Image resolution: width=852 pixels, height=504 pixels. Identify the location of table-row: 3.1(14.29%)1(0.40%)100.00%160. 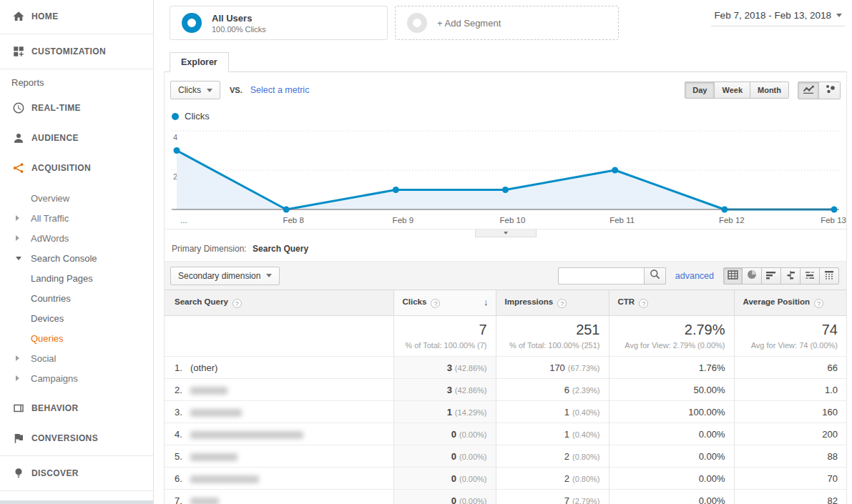
(505, 412).